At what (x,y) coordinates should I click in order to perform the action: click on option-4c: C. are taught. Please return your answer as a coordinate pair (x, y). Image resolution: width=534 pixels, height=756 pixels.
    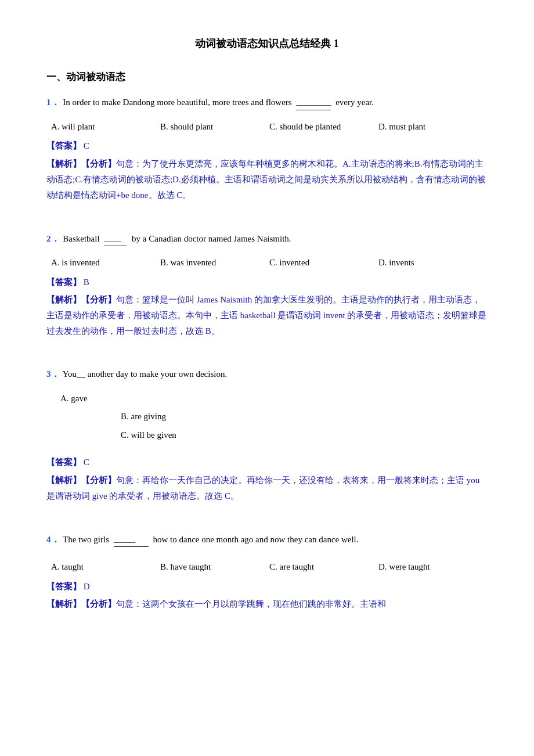
    Looking at the image, I should click on (324, 567).